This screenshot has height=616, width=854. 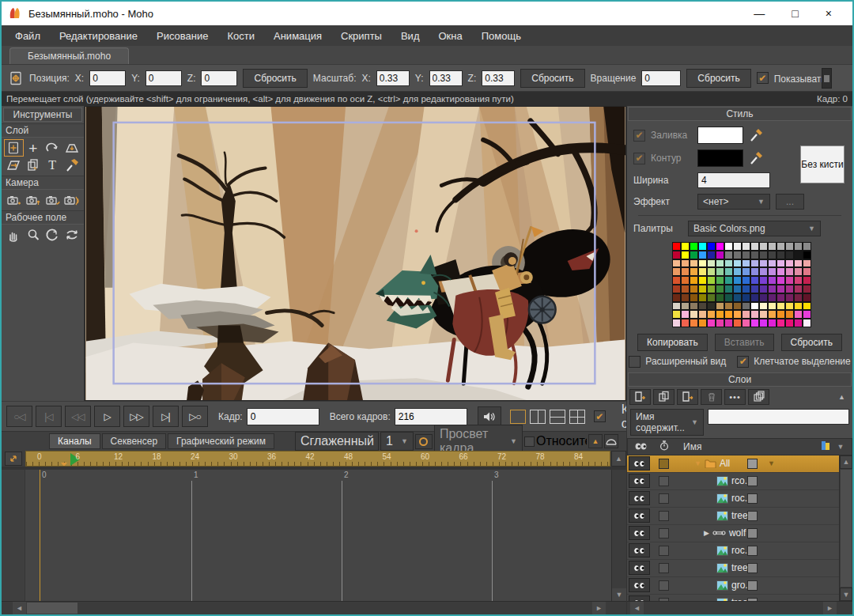 I want to click on single-view-button, so click(x=518, y=417).